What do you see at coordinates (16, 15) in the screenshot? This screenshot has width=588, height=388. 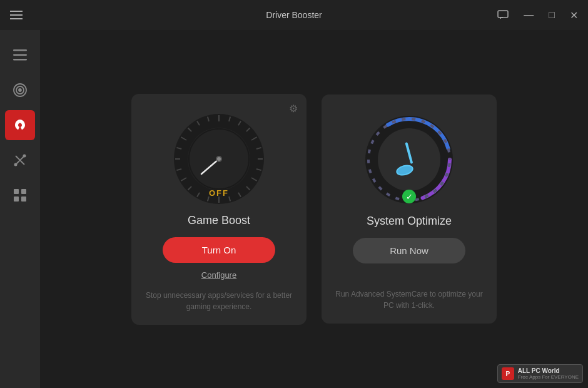 I see `title-bar-left` at bounding box center [16, 15].